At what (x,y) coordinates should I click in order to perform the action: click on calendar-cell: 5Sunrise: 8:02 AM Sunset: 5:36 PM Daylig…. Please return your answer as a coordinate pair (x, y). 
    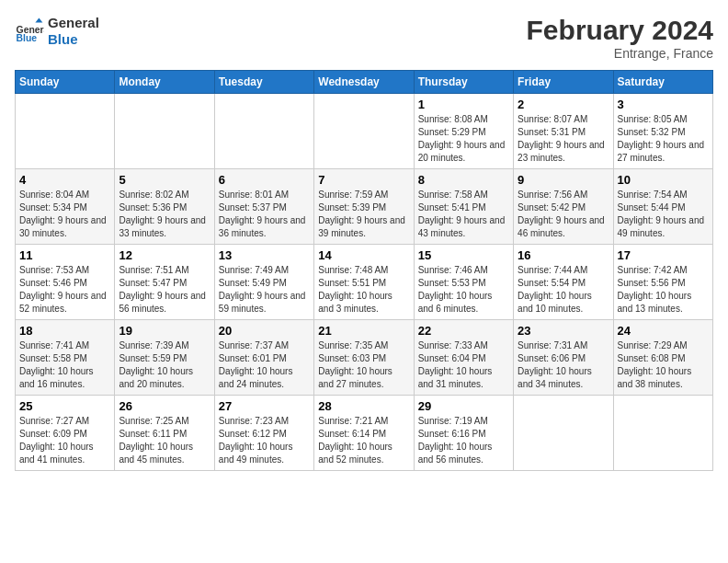
    Looking at the image, I should click on (165, 207).